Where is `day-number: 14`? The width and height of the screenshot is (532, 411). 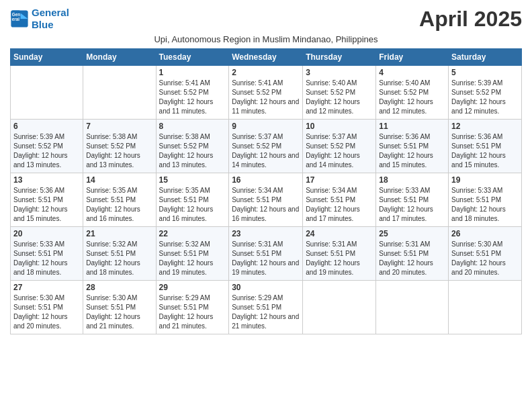
day-number: 14 is located at coordinates (120, 180).